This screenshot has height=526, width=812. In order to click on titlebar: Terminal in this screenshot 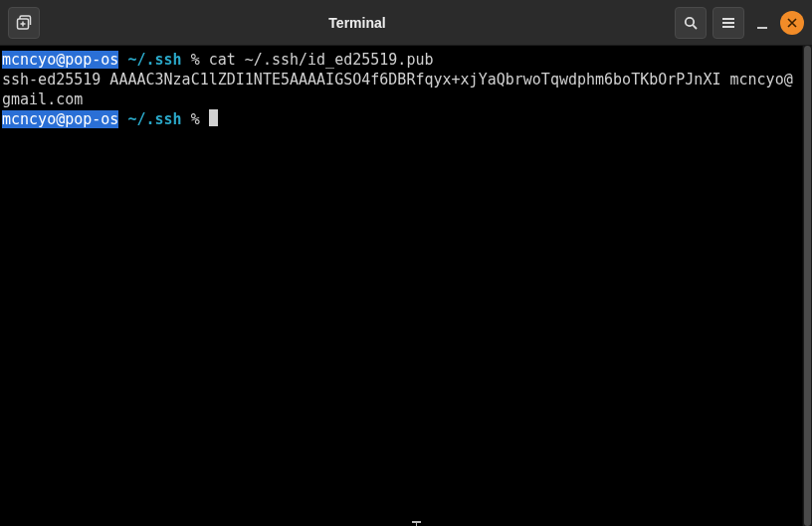, I will do `click(406, 23)`.